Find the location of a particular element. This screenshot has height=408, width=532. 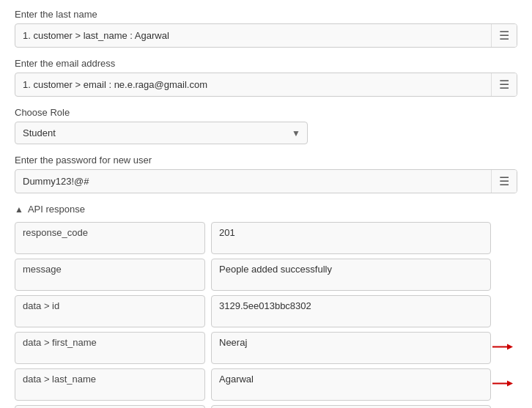

arrow-first-name is located at coordinates (503, 349).